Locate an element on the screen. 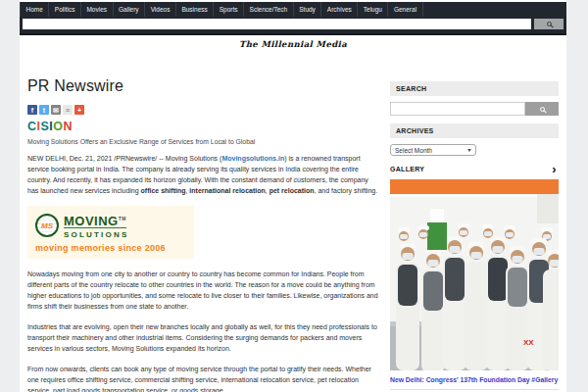 The width and height of the screenshot is (588, 392). article-paragraph: From now onwards, clients can book any t… is located at coordinates (204, 378).